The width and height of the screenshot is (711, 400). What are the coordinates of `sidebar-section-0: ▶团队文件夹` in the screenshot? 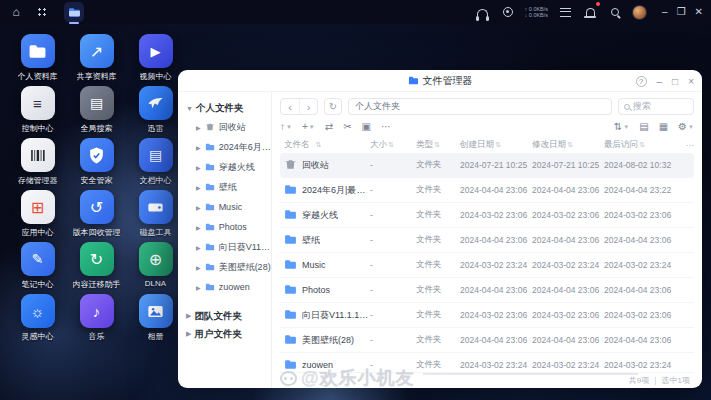 It's located at (228, 316).